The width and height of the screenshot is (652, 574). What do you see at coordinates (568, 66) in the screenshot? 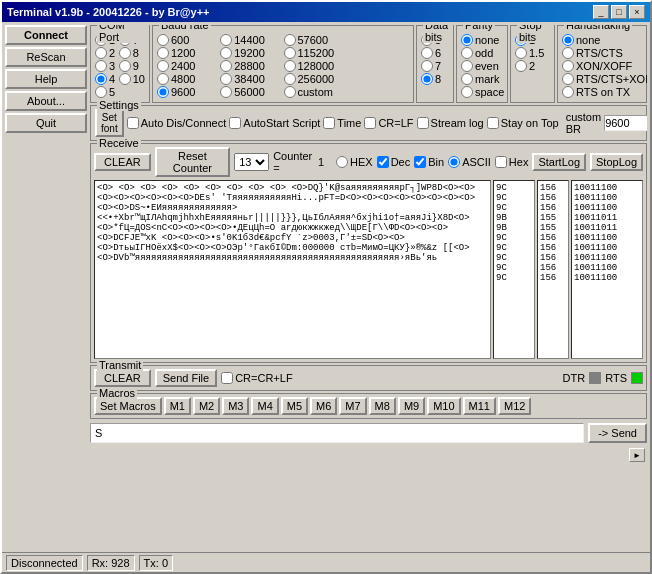
I see `hs-xonxoff-radio` at bounding box center [568, 66].